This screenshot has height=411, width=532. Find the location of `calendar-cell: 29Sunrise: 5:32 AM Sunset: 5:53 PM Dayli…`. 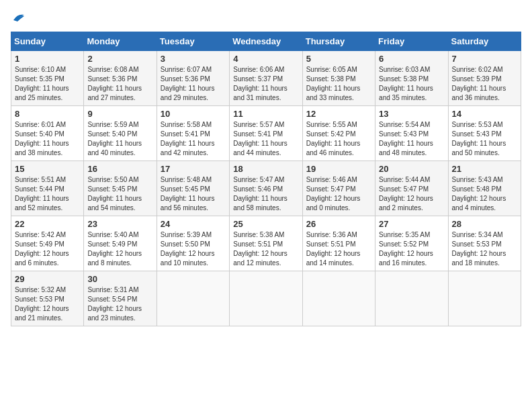

calendar-cell: 29Sunrise: 5:32 AM Sunset: 5:53 PM Dayli… is located at coordinates (48, 299).